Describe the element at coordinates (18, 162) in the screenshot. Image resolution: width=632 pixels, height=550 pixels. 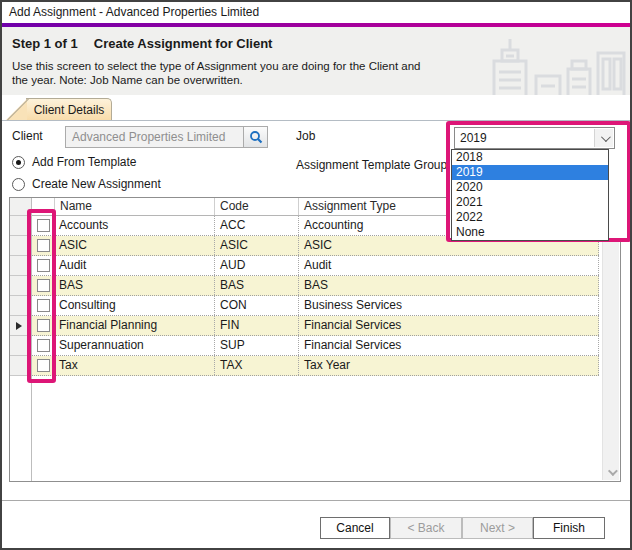
I see `radio-selected-icon` at that location.